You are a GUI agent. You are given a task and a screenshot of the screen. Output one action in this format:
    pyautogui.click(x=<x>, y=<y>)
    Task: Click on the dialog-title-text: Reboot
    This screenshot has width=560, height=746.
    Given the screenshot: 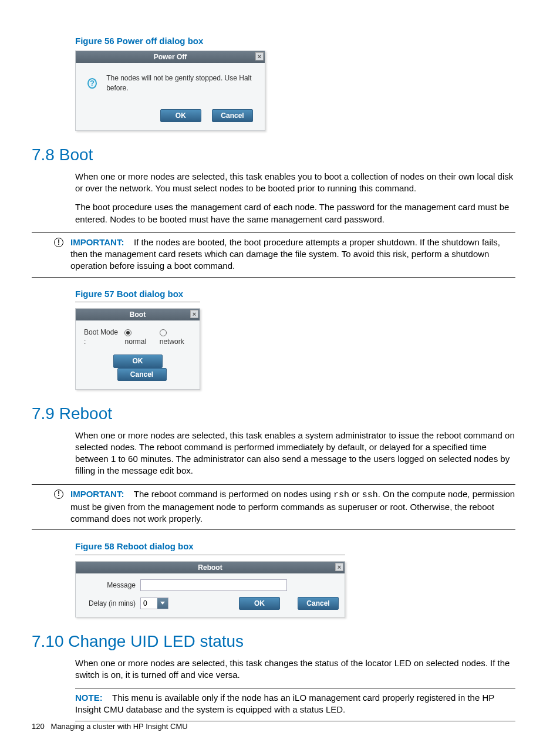 What is the action you would take?
    pyautogui.click(x=210, y=568)
    